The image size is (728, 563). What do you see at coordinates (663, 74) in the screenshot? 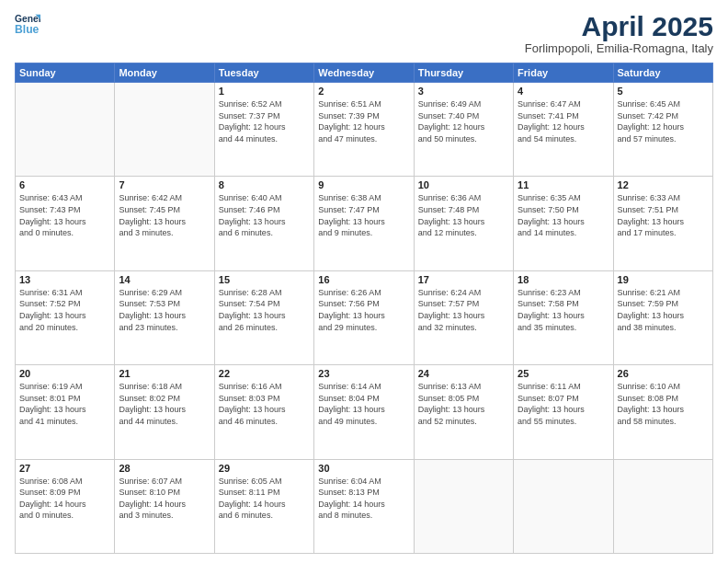
I see `col-saturday: Saturday` at bounding box center [663, 74].